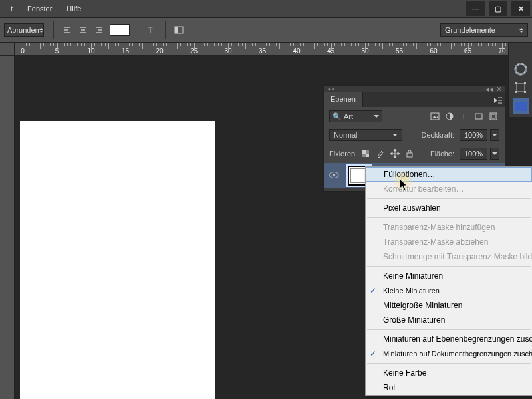 The image size is (532, 399). Describe the element at coordinates (442, 154) in the screenshot. I see `fill-label: Fläche:` at that location.